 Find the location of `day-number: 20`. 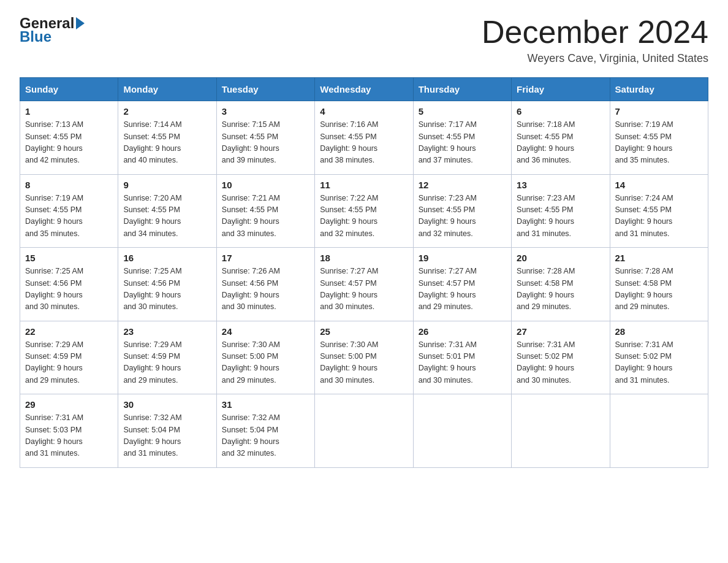

day-number: 20 is located at coordinates (560, 258).